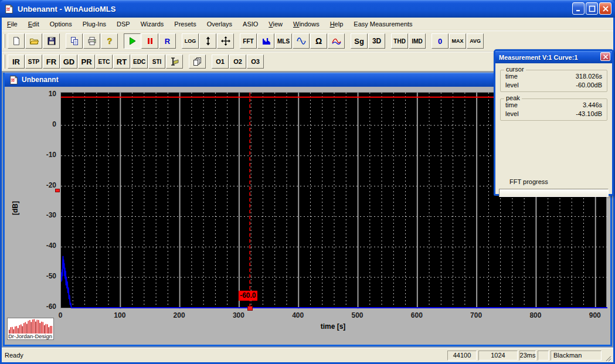 This screenshot has height=364, width=615. What do you see at coordinates (457, 41) in the screenshot?
I see `max-button: MAX` at bounding box center [457, 41].